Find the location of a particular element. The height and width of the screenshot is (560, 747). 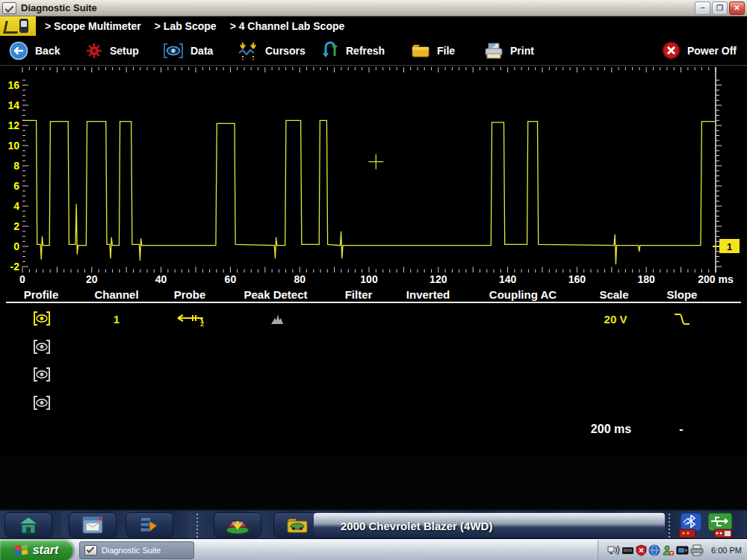

restore-button: ❐ is located at coordinates (720, 8).